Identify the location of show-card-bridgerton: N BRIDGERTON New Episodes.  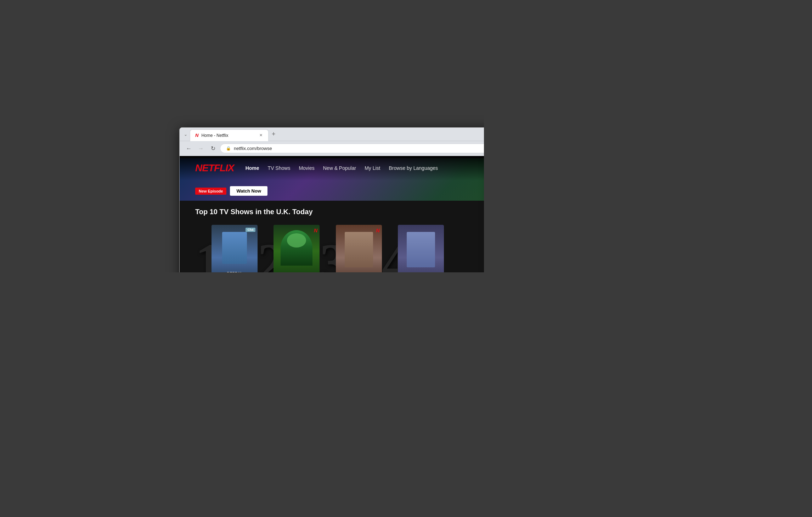
(359, 249).